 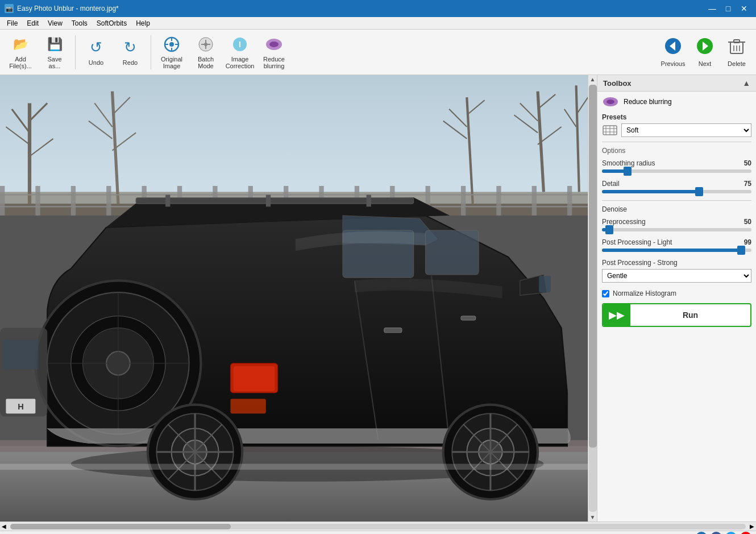 I want to click on menu-file: File, so click(x=13, y=23).